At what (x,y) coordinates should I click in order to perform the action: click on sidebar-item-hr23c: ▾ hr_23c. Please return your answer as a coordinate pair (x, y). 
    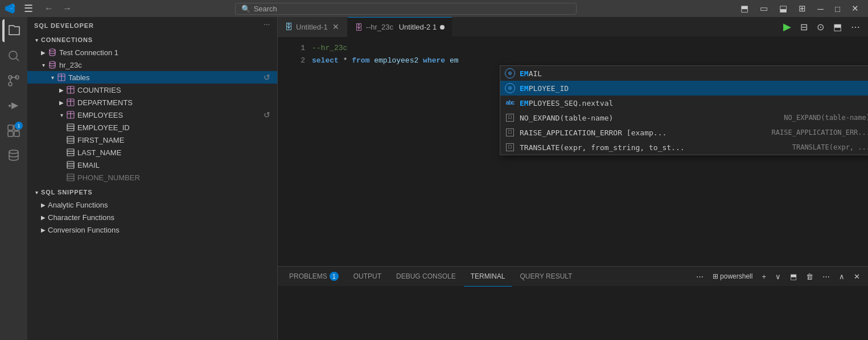
    Looking at the image, I should click on (153, 65).